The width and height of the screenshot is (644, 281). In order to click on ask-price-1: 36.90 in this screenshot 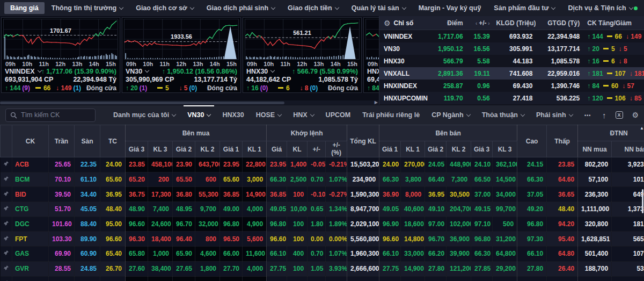, I will do `click(390, 194)`.